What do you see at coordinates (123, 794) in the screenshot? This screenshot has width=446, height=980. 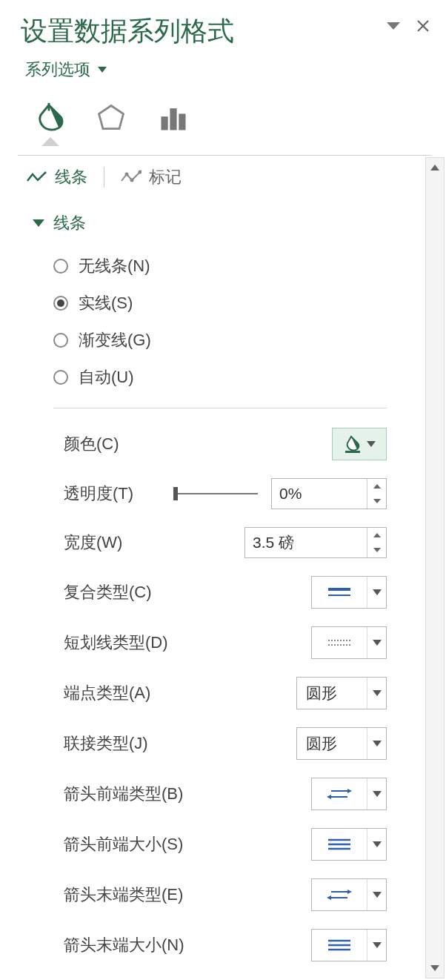 I see `arrow-begin-type-label: 箭头前端类型(B)` at bounding box center [123, 794].